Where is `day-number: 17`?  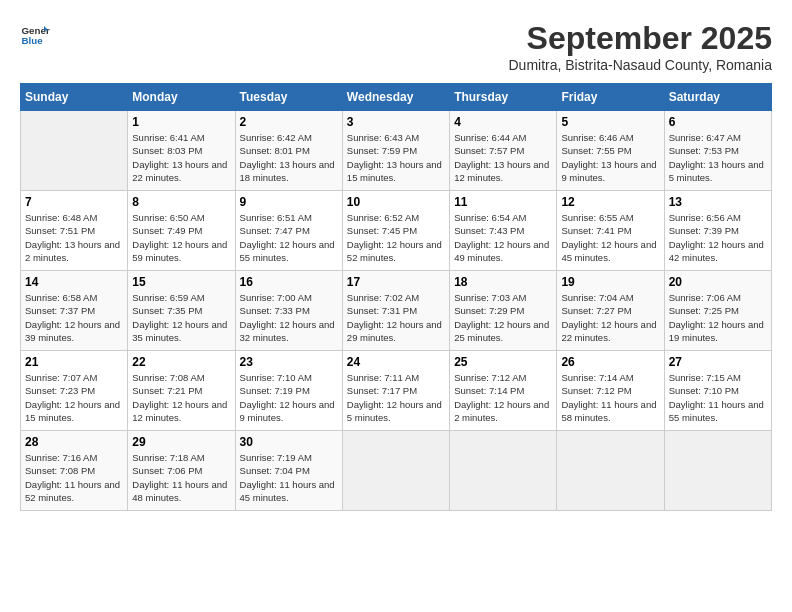 day-number: 17 is located at coordinates (396, 282).